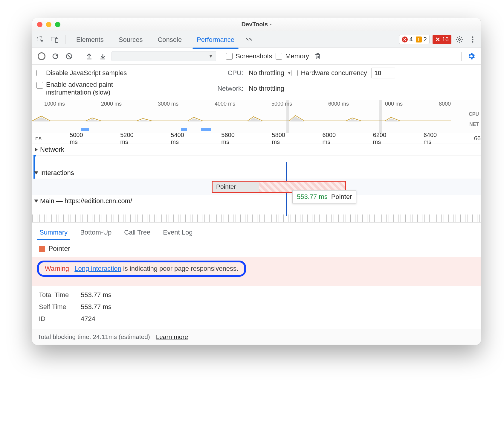 Image resolution: width=504 pixels, height=432 pixels. Describe the element at coordinates (459, 39) in the screenshot. I see `settings-icon` at that location.